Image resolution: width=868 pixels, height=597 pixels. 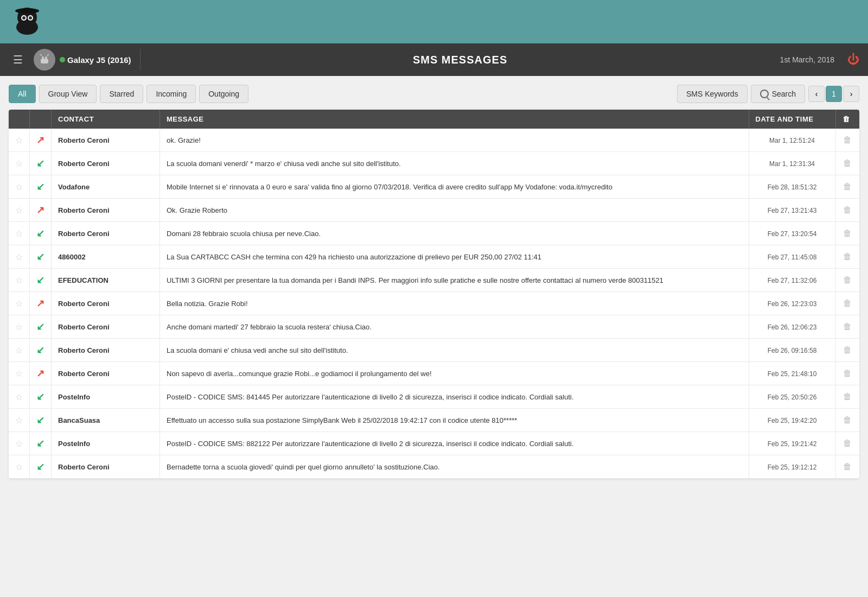 I want to click on tab-outgoing: Outgoing, so click(x=224, y=94).